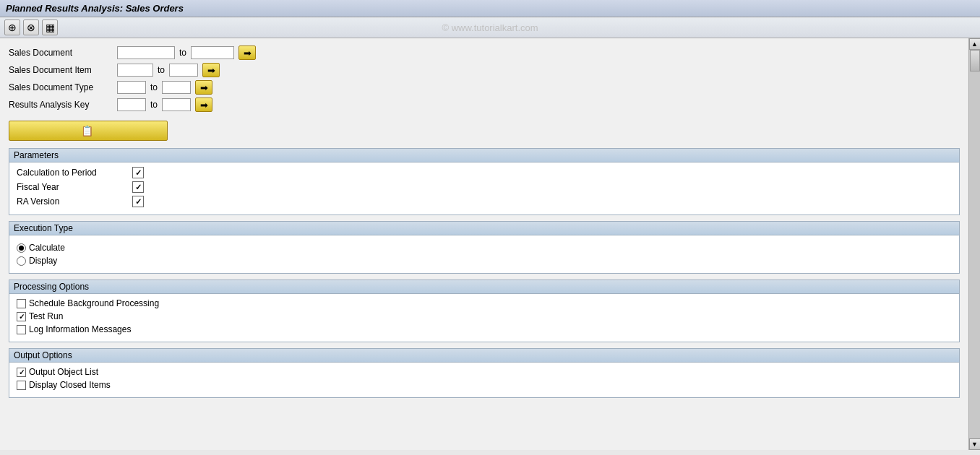  What do you see at coordinates (46, 316) in the screenshot?
I see `test-run-label: Test Run` at bounding box center [46, 316].